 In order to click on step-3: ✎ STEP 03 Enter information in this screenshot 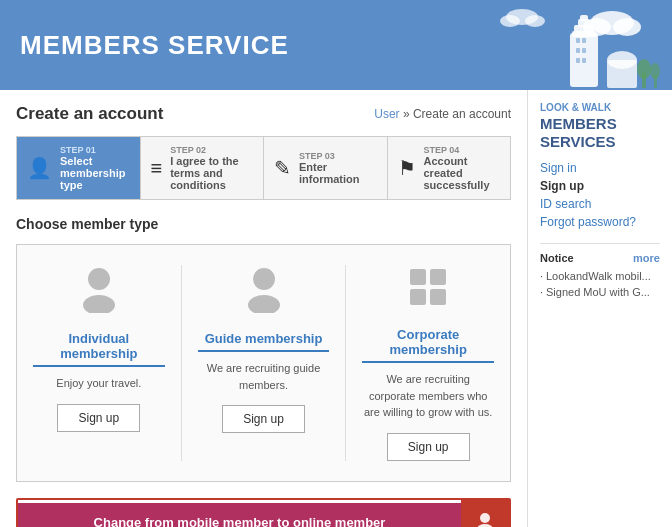, I will do `click(326, 168)`.